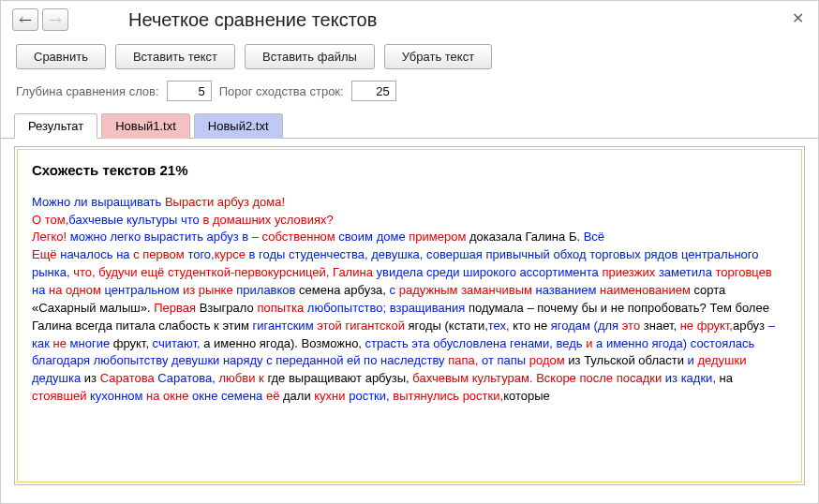 This screenshot has height=504, width=819. What do you see at coordinates (61, 56) in the screenshot?
I see `compare-button: Сравнить` at bounding box center [61, 56].